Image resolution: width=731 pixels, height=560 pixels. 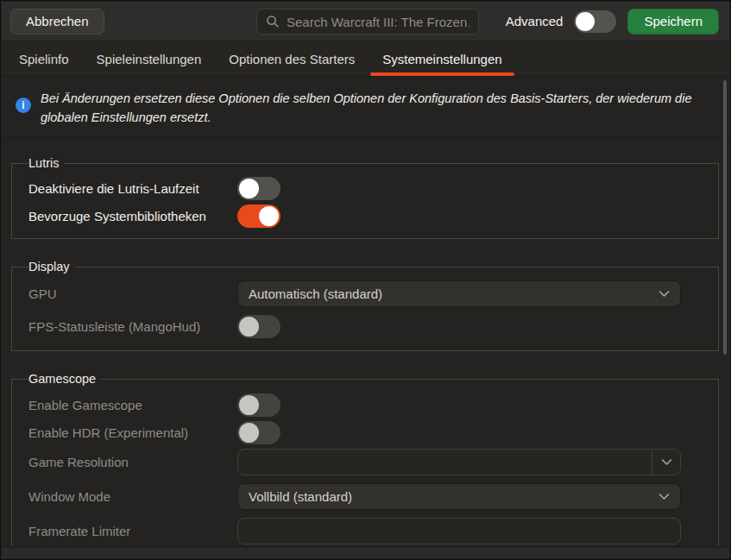 What do you see at coordinates (454, 293) in the screenshot?
I see `dropdown-value: Automatisch (standard)` at bounding box center [454, 293].